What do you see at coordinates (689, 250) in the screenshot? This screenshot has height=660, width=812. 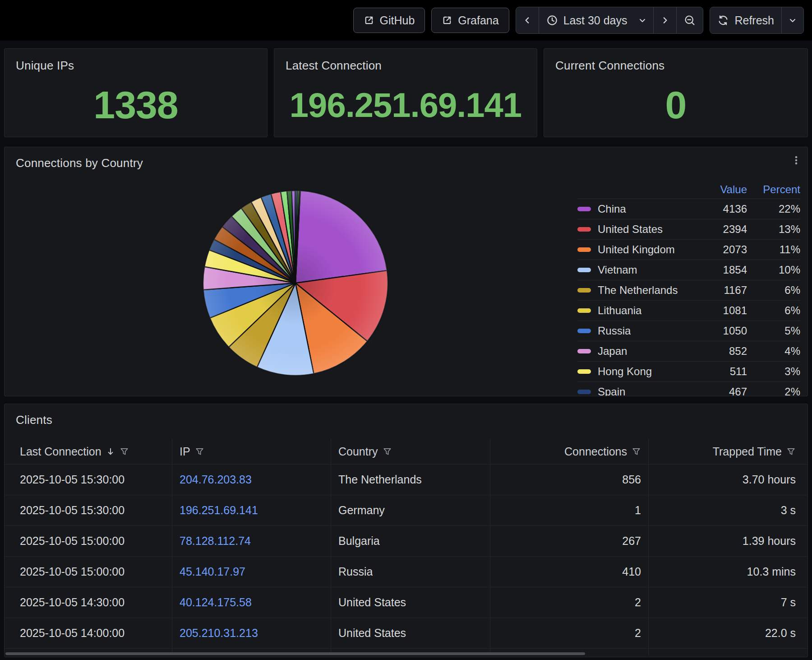 I see `legend-row: United Kingdom207311%` at bounding box center [689, 250].